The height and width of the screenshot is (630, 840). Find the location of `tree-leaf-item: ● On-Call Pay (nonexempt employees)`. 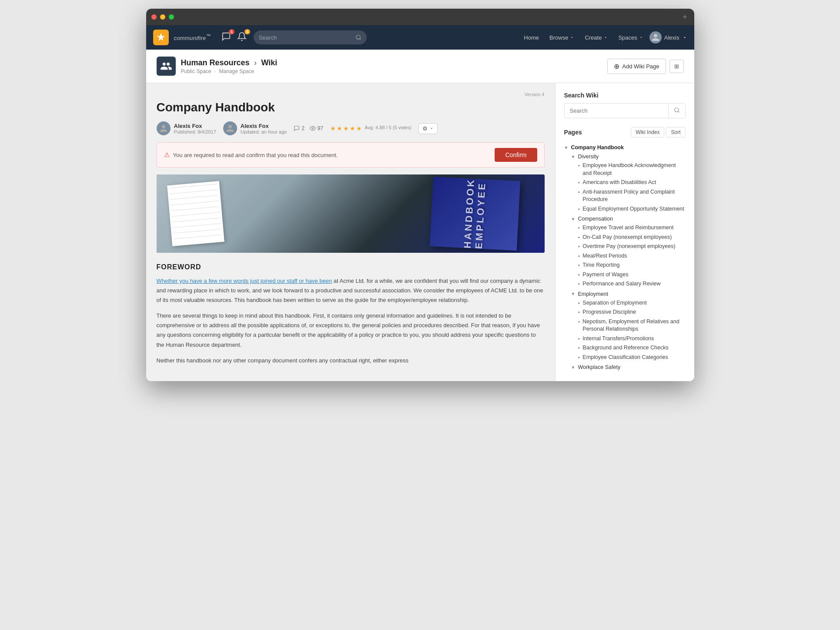

tree-leaf-item: ● On-Call Pay (nonexempt employees) is located at coordinates (632, 238).